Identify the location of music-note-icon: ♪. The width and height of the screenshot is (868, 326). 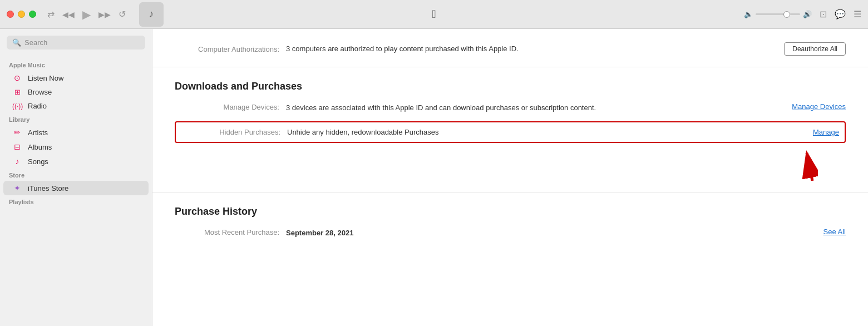
(151, 14).